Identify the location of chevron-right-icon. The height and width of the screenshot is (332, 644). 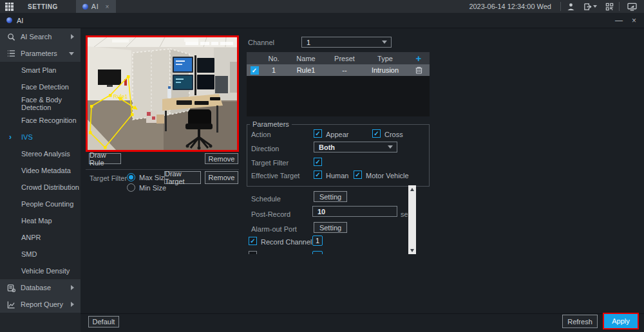
(72, 288).